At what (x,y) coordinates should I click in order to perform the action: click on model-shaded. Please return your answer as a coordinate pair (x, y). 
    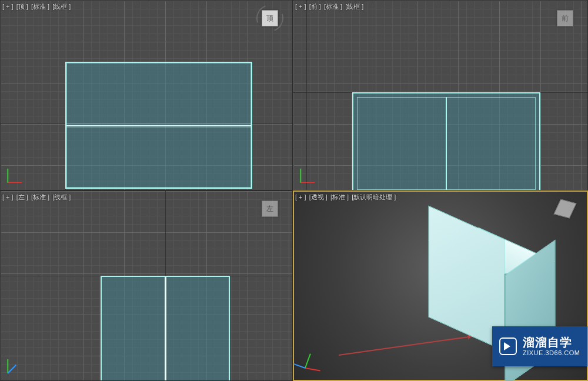
    Looking at the image, I should click on (441, 293).